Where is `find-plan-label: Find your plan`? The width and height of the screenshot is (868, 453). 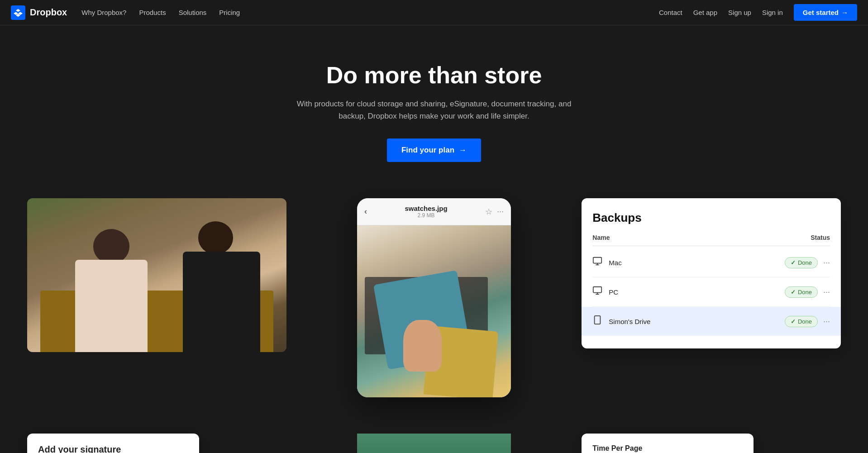 find-plan-label: Find your plan is located at coordinates (428, 150).